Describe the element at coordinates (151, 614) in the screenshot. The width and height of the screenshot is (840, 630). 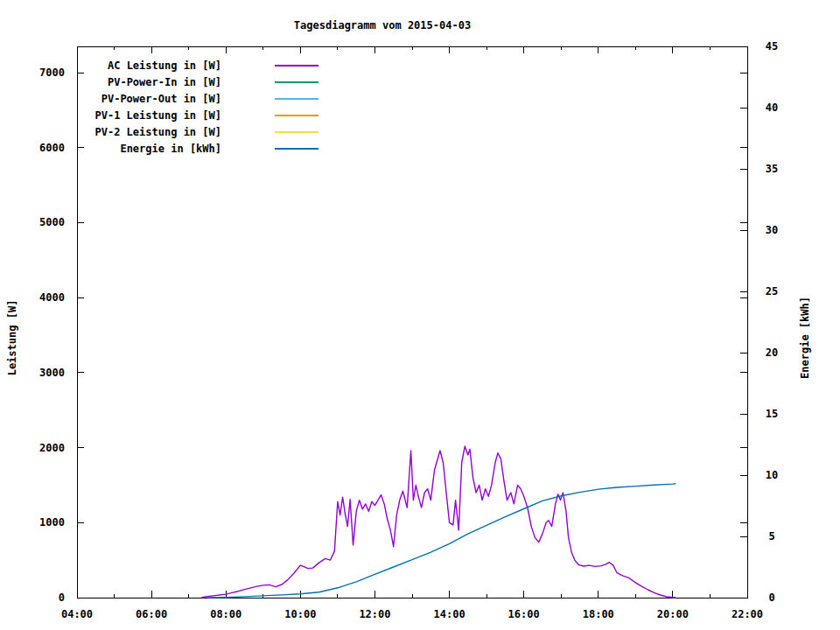
I see `x-tick-label: 06:00` at that location.